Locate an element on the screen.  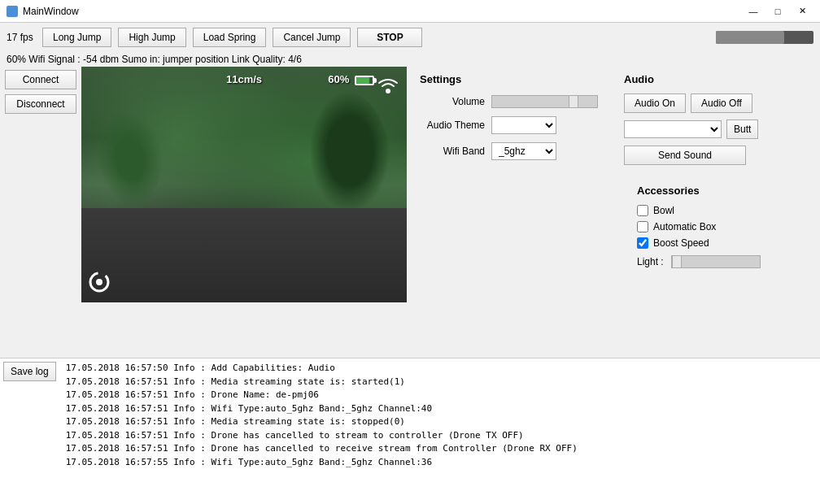
title-bar-controls: — □ ✕ is located at coordinates (778, 11).